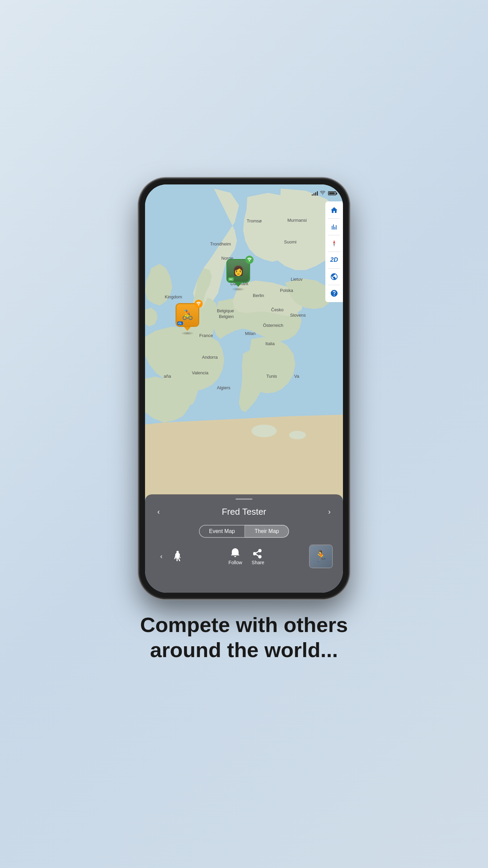 This screenshot has height=868, width=488. What do you see at coordinates (334, 293) in the screenshot?
I see `help-button` at bounding box center [334, 293].